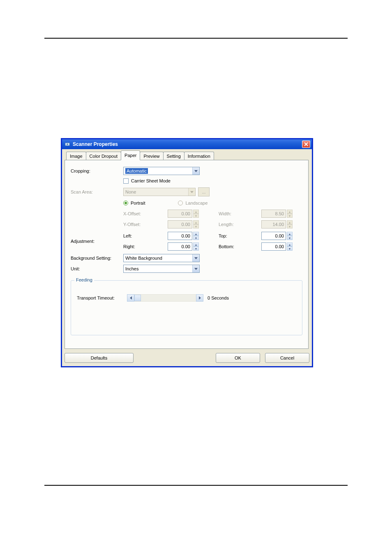 This screenshot has width=392, height=549. I want to click on adj-right-value: 0.00, so click(180, 247).